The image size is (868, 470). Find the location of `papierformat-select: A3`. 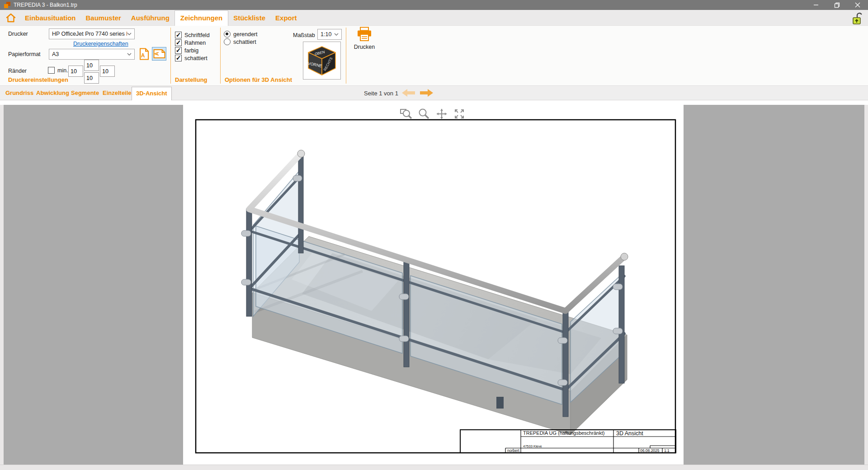

papierformat-select: A3 is located at coordinates (92, 54).